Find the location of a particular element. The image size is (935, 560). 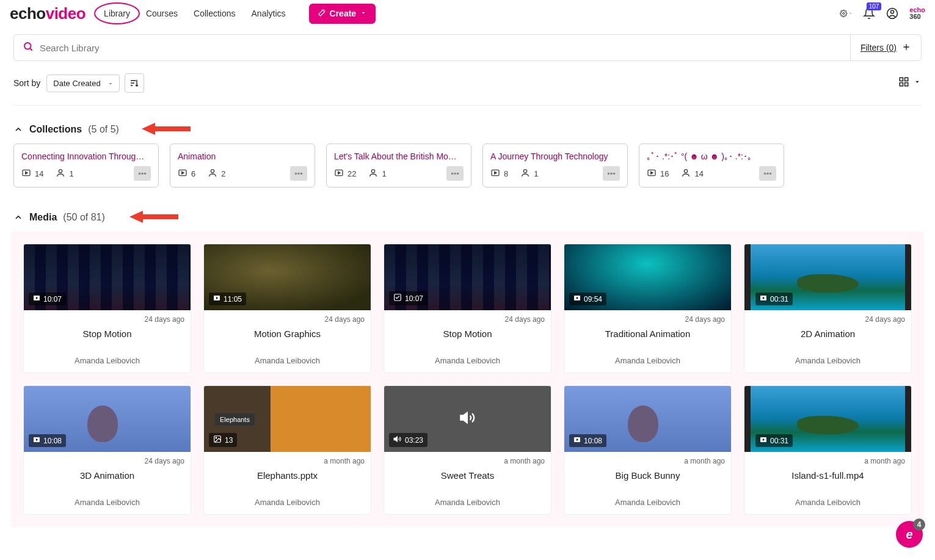

collection-media-count: 14 is located at coordinates (39, 173).